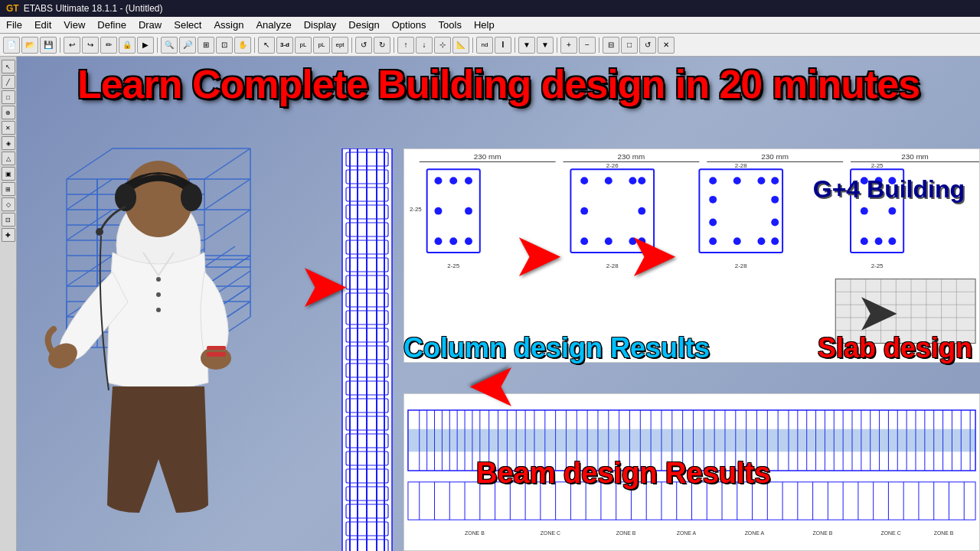 This screenshot has height=551, width=980. I want to click on slab-design-label: Slab design, so click(895, 348).